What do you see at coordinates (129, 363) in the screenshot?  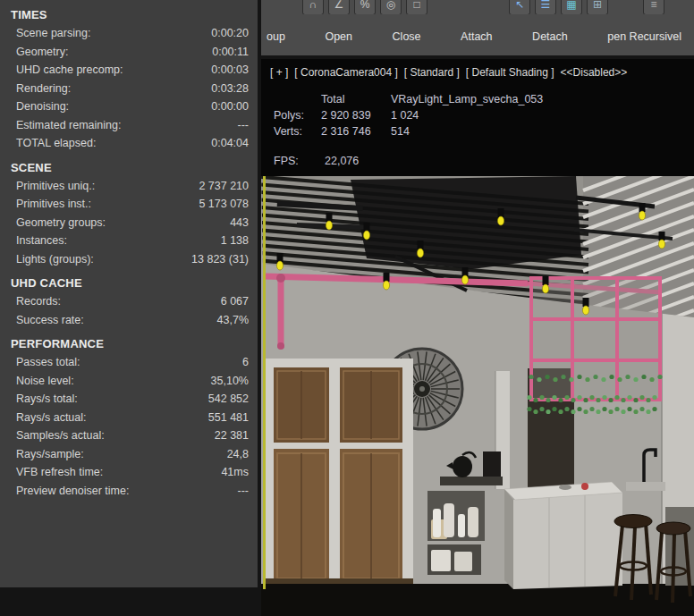 I see `stat-row: Passes total:6` at bounding box center [129, 363].